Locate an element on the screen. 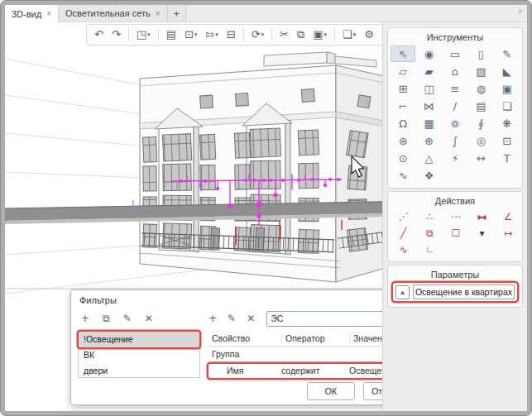  system-combobox: ЭС ▾ is located at coordinates (324, 319).